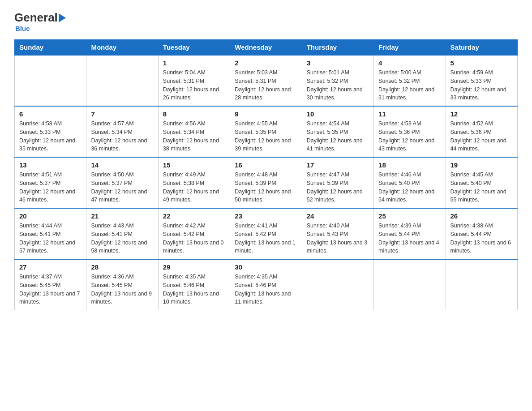 The height and width of the screenshot is (411, 532). I want to click on calendar-cell: 24Sunrise: 4:40 AMSunset: 5:43 PMDayligh…, so click(338, 234).